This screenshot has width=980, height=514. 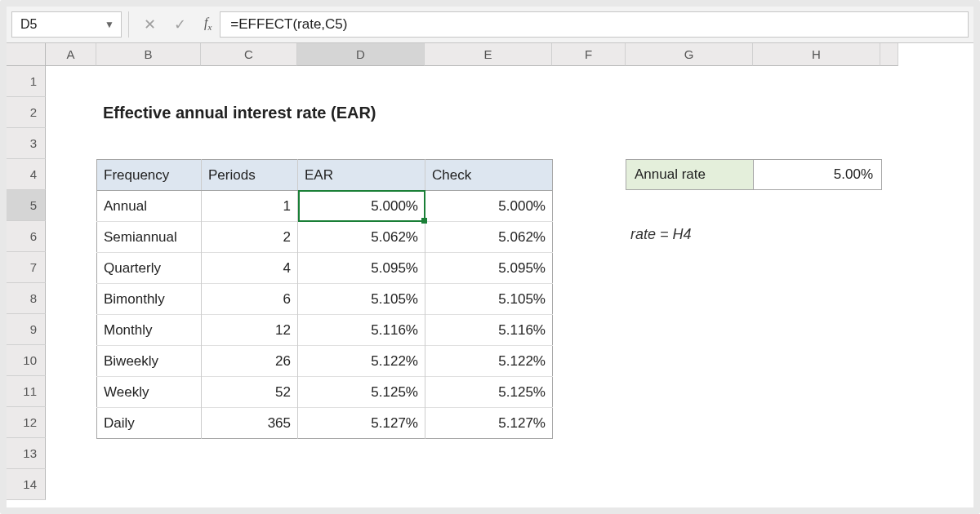 What do you see at coordinates (149, 361) in the screenshot?
I see `cell-freq: Biweekly` at bounding box center [149, 361].